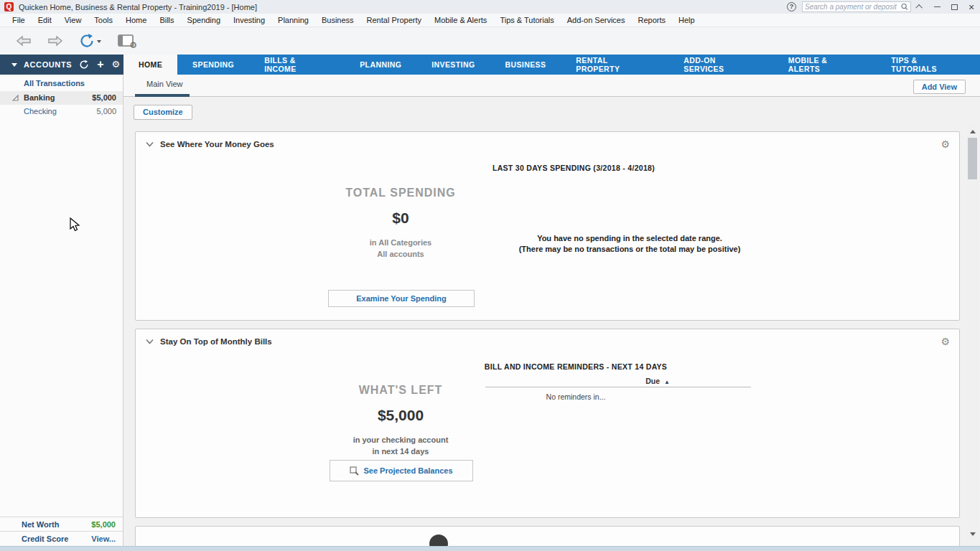  Describe the element at coordinates (104, 98) in the screenshot. I see `account-group-balance: $5,000` at that location.